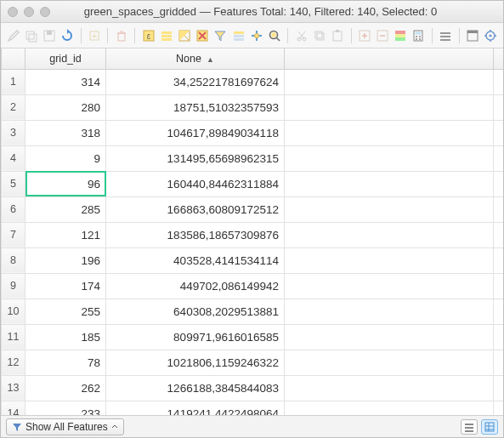 The width and height of the screenshot is (504, 438). I want to click on row-number-cell: 4, so click(14, 158).